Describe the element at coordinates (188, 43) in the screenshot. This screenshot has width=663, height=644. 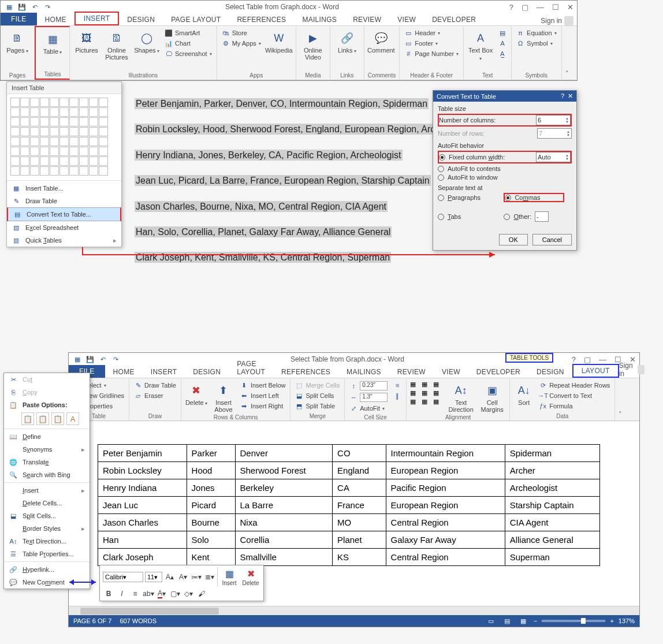
I see `chart-button: 📊Chart` at that location.